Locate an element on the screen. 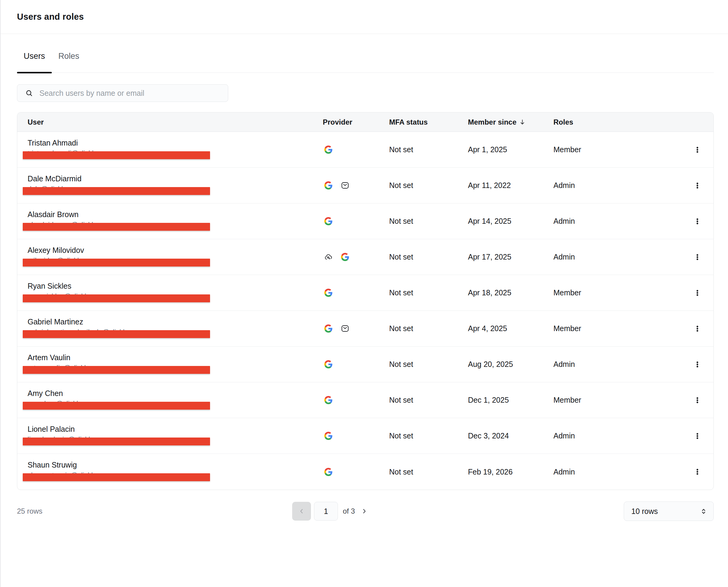 This screenshot has width=728, height=587. column-header-mfa-status: MFA status is located at coordinates (429, 122).